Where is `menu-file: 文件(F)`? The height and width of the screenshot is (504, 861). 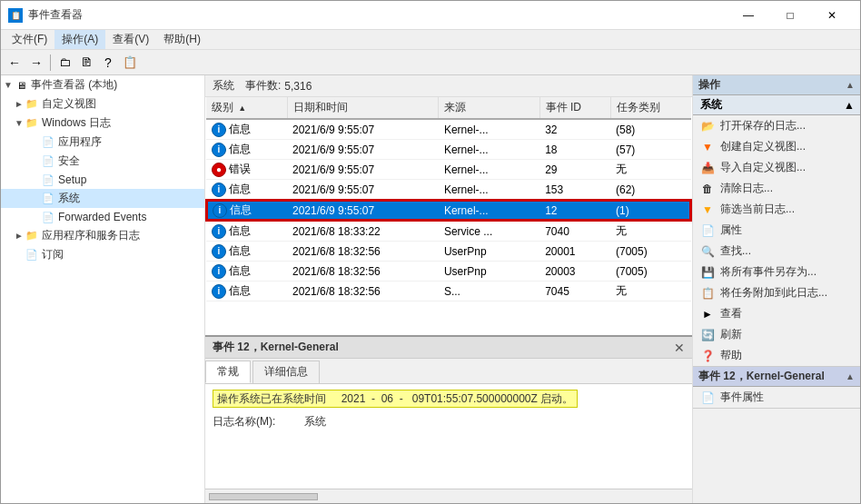 menu-file: 文件(F) is located at coordinates (29, 40).